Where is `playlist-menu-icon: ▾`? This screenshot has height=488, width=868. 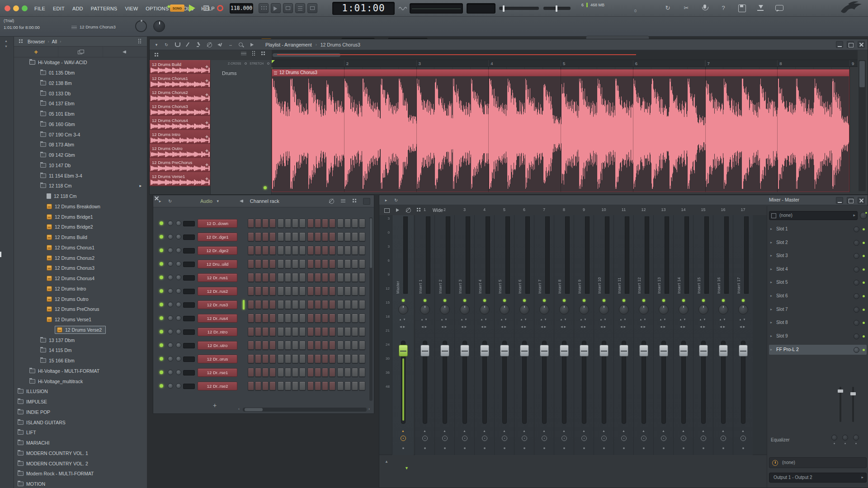
playlist-menu-icon: ▾ is located at coordinates (156, 45).